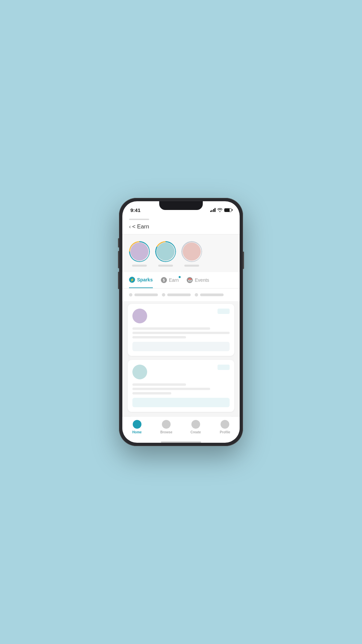  Describe the element at coordinates (213, 210) in the screenshot. I see `signal-icon` at that location.